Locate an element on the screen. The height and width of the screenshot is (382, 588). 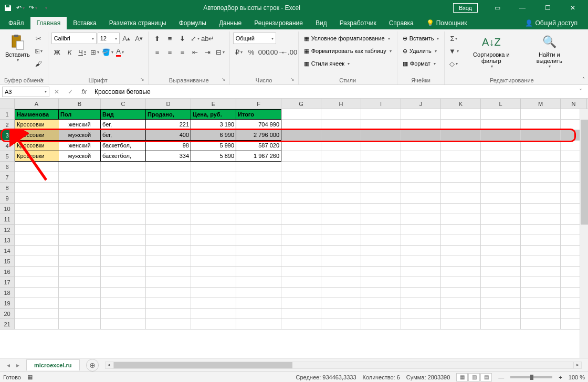
cell: 704 990 is located at coordinates (259, 125).